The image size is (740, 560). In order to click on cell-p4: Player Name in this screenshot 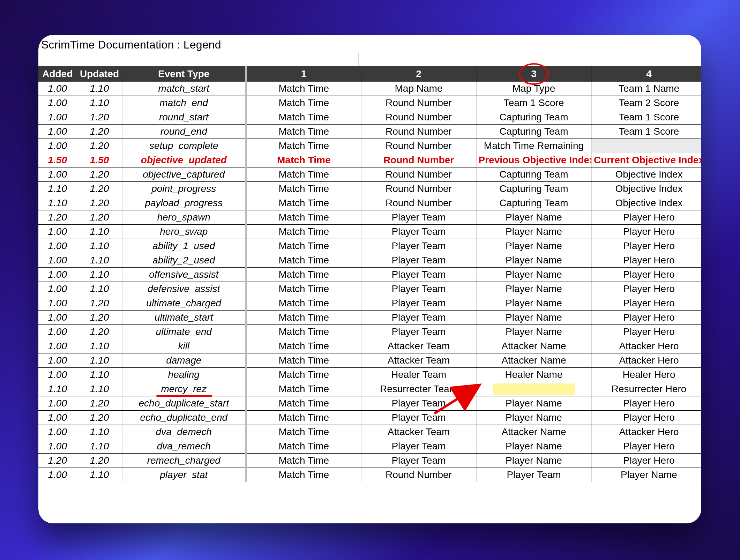, I will do `click(646, 475)`.